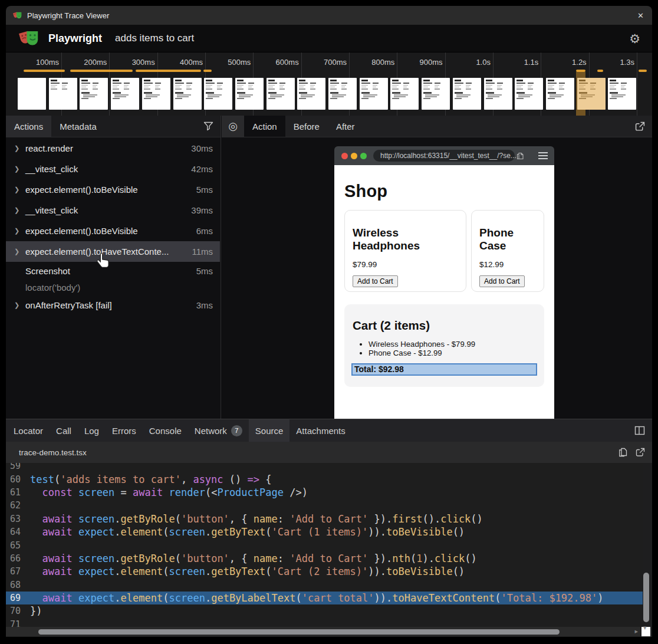  I want to click on action-title: __vitest_click, so click(52, 169).